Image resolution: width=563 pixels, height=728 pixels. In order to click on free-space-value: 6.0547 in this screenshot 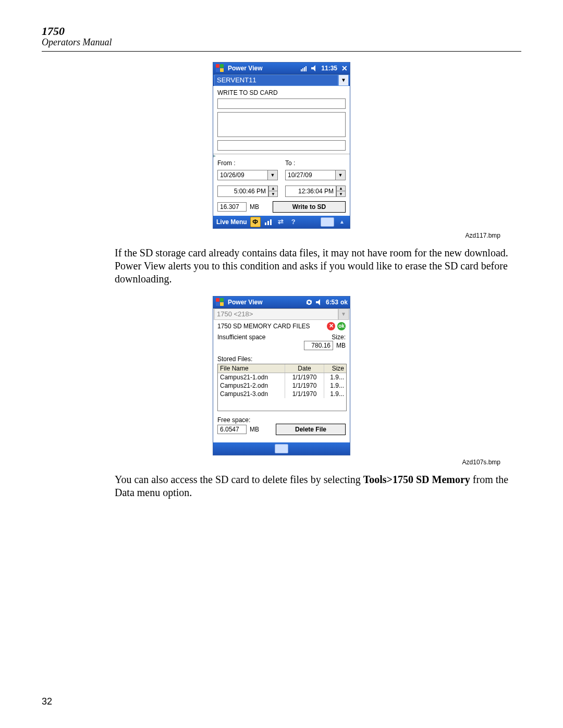, I will do `click(232, 429)`.